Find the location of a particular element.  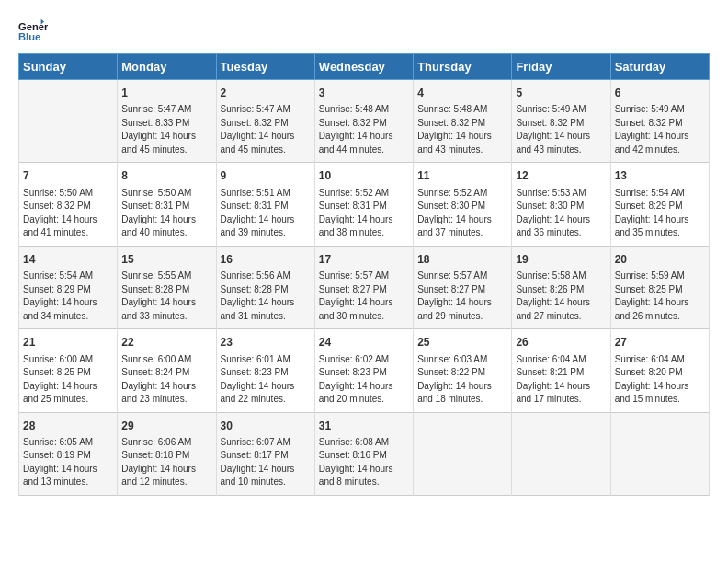

day-number: 18 is located at coordinates (462, 259).